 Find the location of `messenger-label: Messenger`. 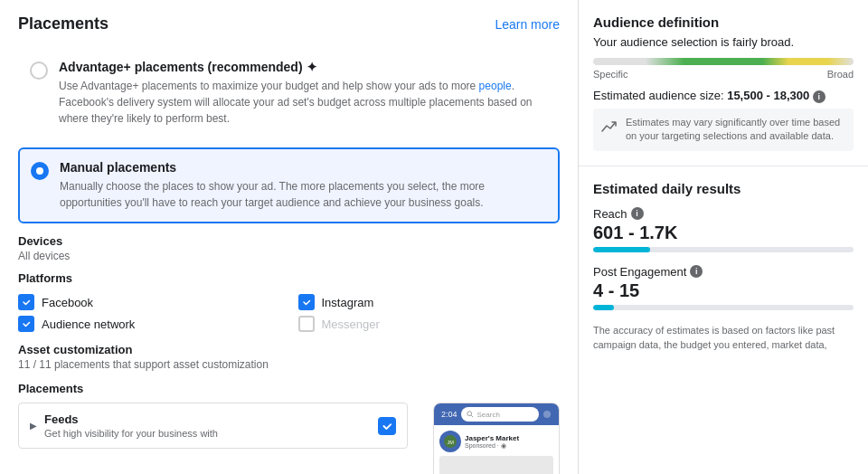

messenger-label: Messenger is located at coordinates (351, 324).